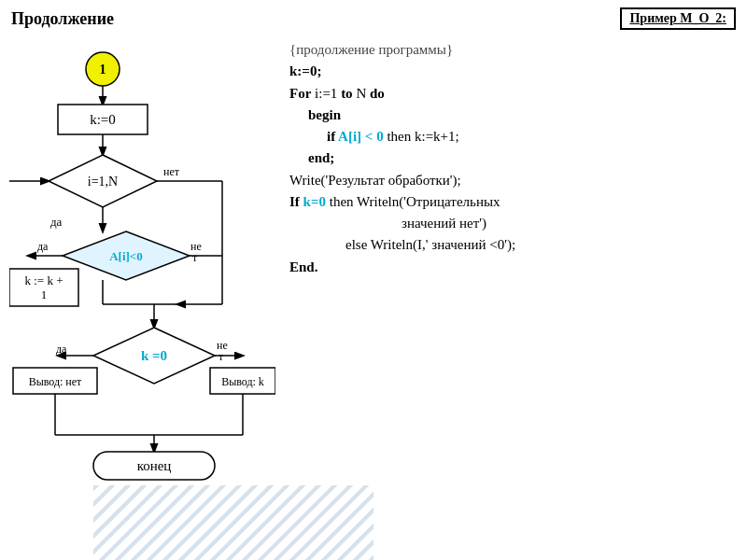 The width and height of the screenshot is (747, 560). What do you see at coordinates (509, 159) in the screenshot?
I see `code-line-end: end;` at bounding box center [509, 159].